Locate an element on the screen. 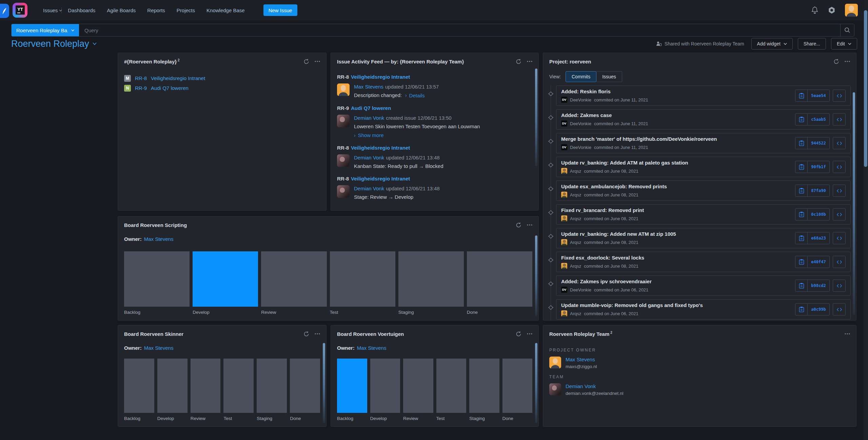 This screenshot has height=440, width=868. commit-hash-button: 0c108b is located at coordinates (812, 214).